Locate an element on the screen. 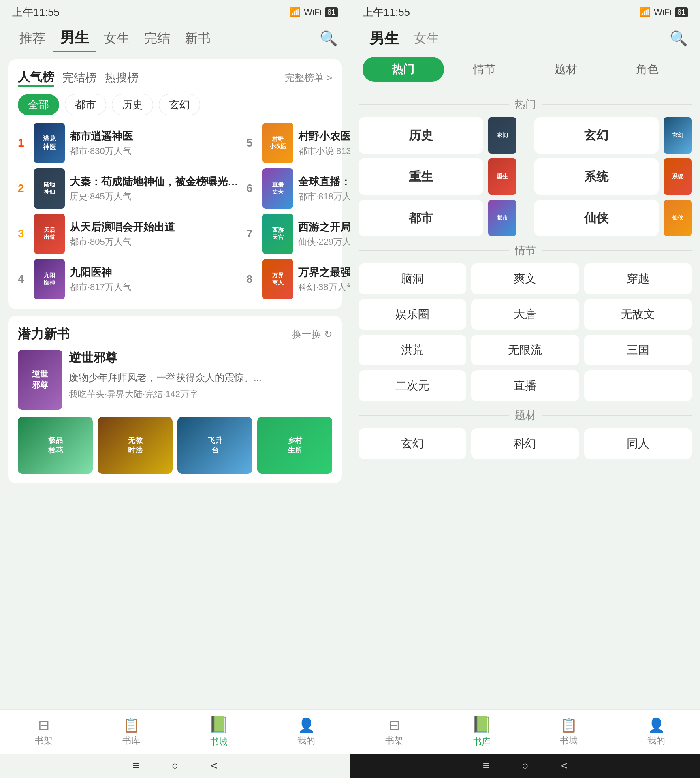 The image size is (700, 778). rank-info-6: 全球直播：竟光了我丈夫的… 都市·818万人气 is located at coordinates (324, 189).